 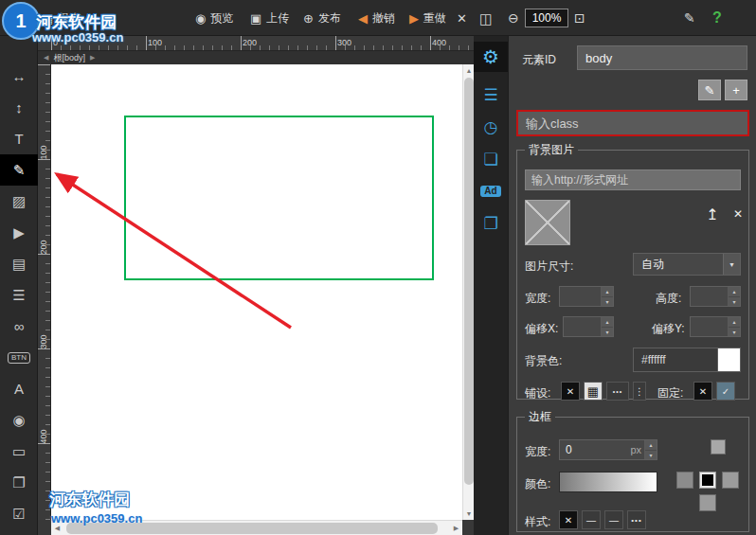 I want to click on tool-resize-vertical: ↕, so click(x=19, y=108).